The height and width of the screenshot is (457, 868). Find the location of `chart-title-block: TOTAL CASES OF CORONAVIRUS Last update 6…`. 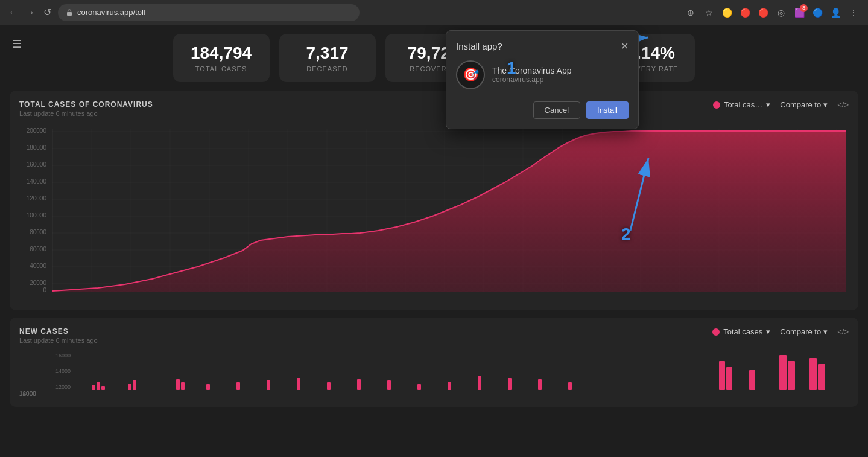

chart-title-block: TOTAL CASES OF CORONAVIRUS Last update 6… is located at coordinates (86, 109).